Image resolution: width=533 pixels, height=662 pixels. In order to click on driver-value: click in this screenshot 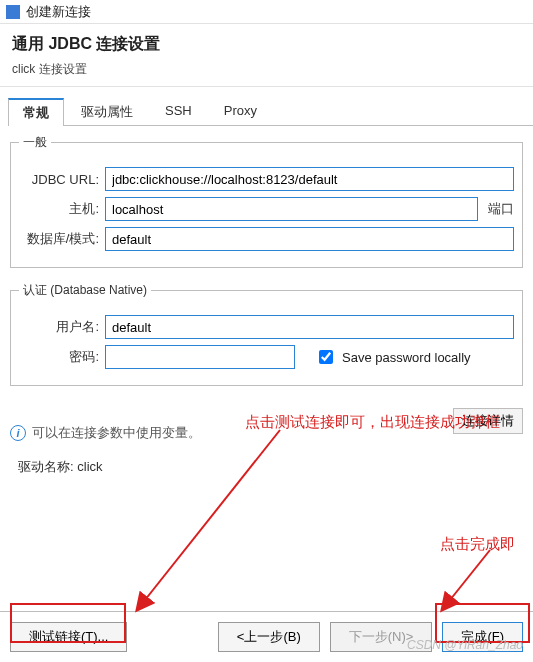, I will do `click(90, 466)`.